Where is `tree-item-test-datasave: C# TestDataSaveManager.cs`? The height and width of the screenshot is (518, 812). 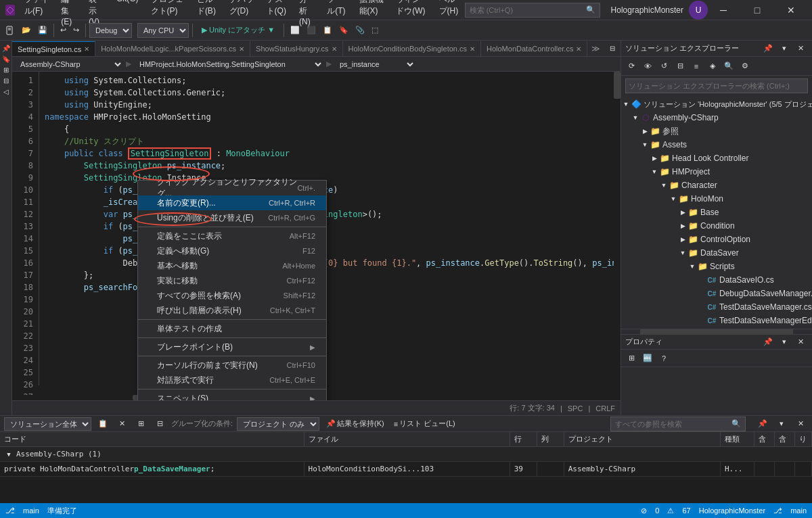
tree-item-test-datasave: C# TestDataSaveManager.cs is located at coordinates (717, 307).